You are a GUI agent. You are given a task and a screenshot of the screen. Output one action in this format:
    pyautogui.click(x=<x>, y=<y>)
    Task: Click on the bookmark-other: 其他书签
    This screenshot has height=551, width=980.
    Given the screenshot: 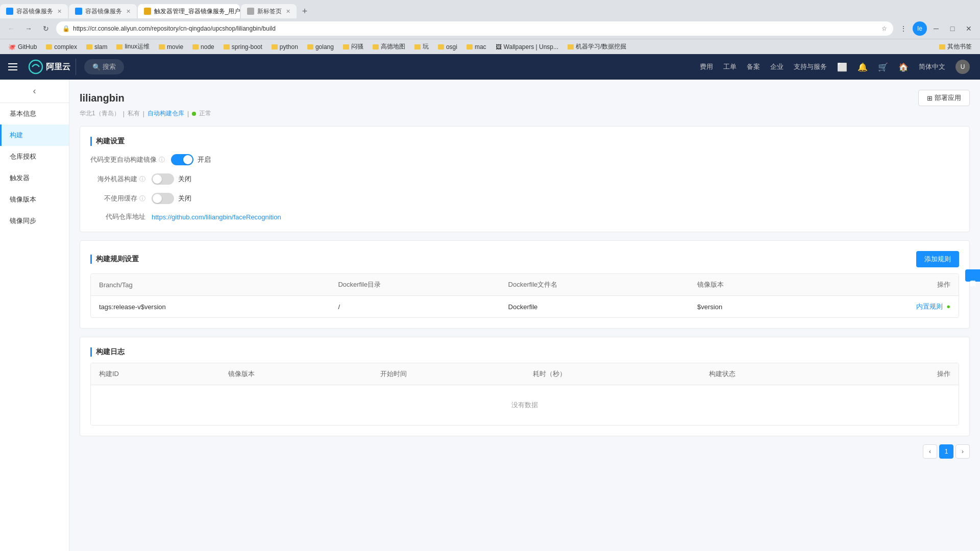 What is the action you would take?
    pyautogui.click(x=955, y=47)
    